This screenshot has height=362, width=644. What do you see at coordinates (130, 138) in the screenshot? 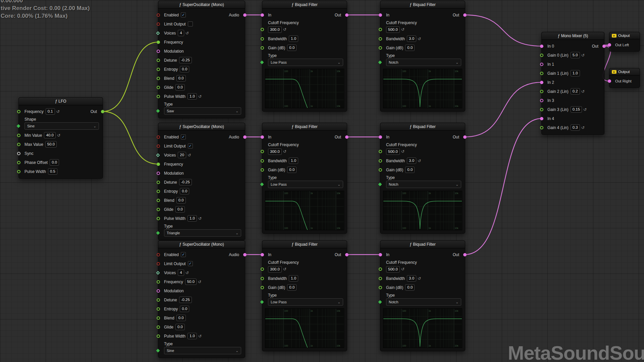
I see `wire-lfo-to-osc2` at bounding box center [130, 138].